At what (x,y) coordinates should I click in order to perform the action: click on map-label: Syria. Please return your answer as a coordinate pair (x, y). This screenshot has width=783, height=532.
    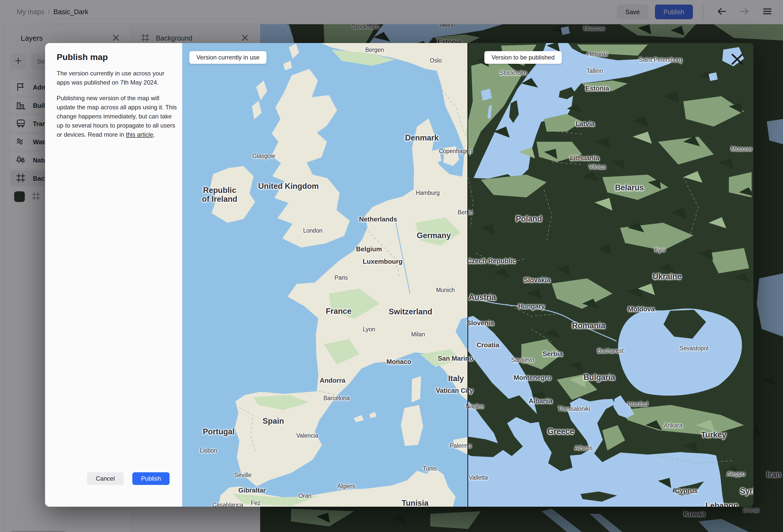
    Looking at the image, I should click on (747, 491).